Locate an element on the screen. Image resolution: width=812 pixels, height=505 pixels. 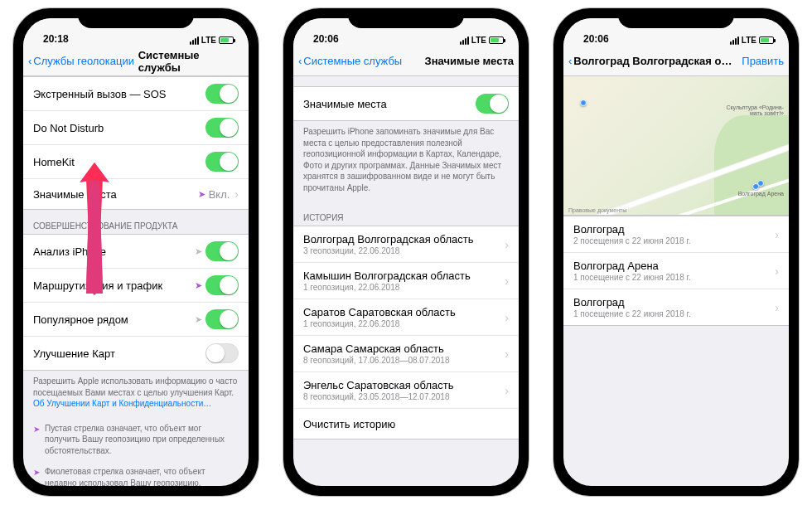
row-label: Анализ iPhone is located at coordinates (114, 252).